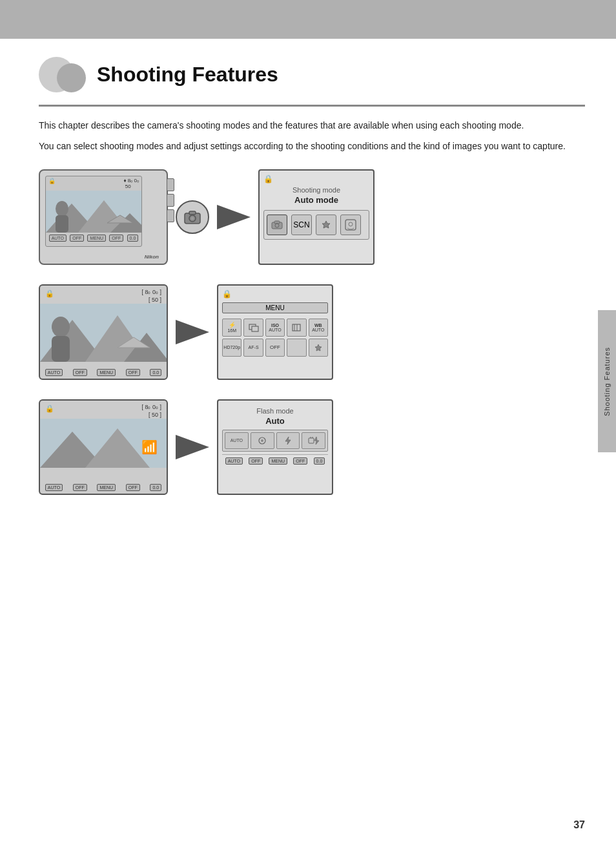 Image resolution: width=616 pixels, height=849 pixels. I want to click on menu-screen-1: 🔒 Shooting mode Auto mode SCN, so click(316, 217).